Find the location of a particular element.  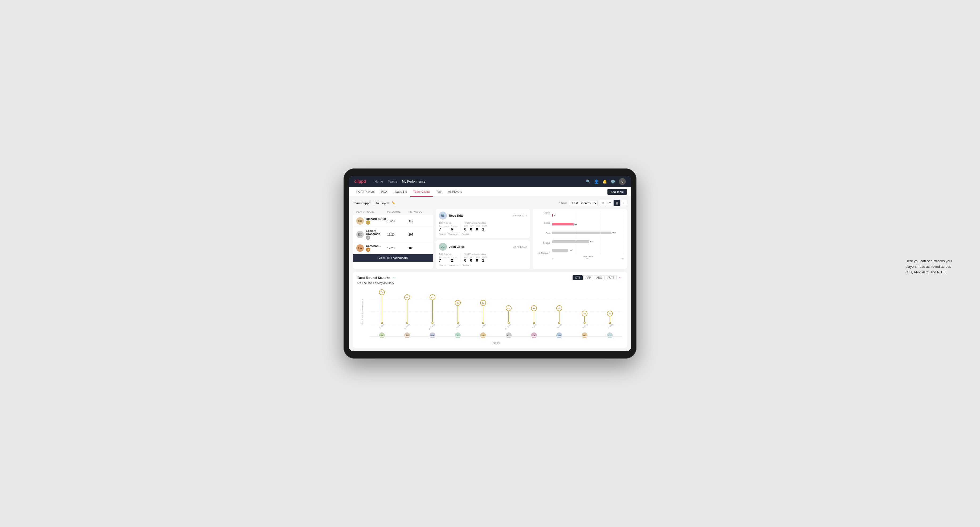

period-select: Last 3 months is located at coordinates (583, 203).